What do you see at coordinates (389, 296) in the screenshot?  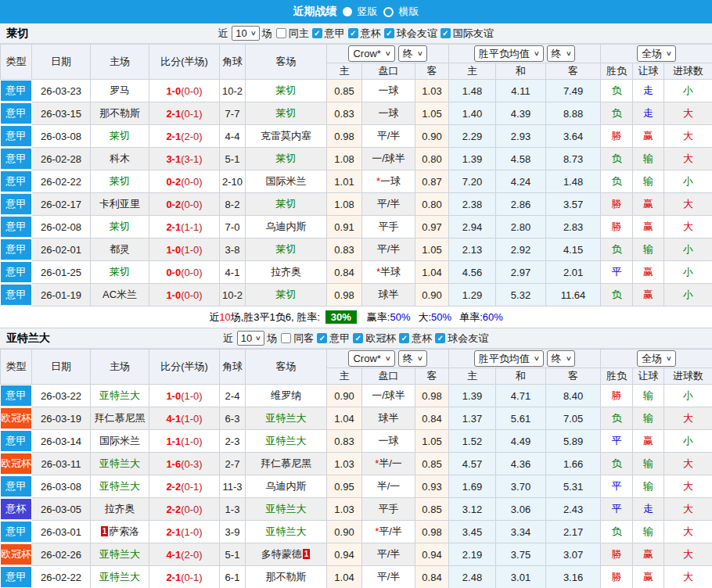 I see `asian-handicap-line: 球半` at bounding box center [389, 296].